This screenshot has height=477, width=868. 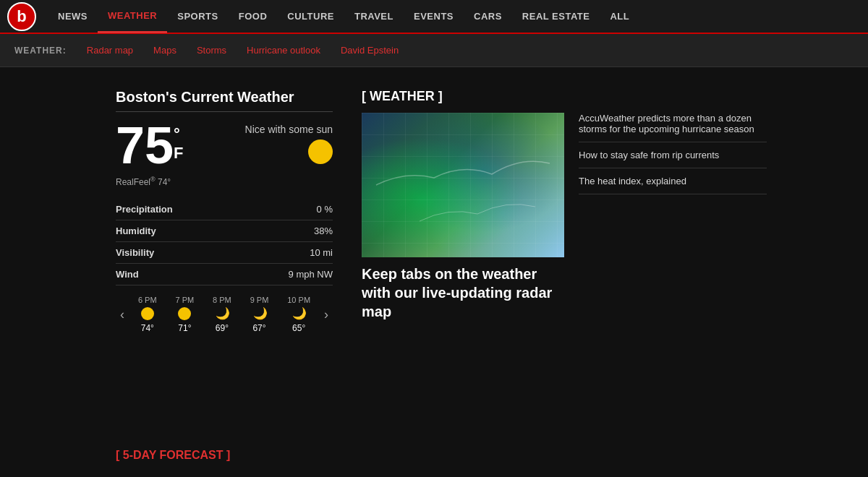 I want to click on nav-item-events: EVENTS, so click(x=434, y=17).